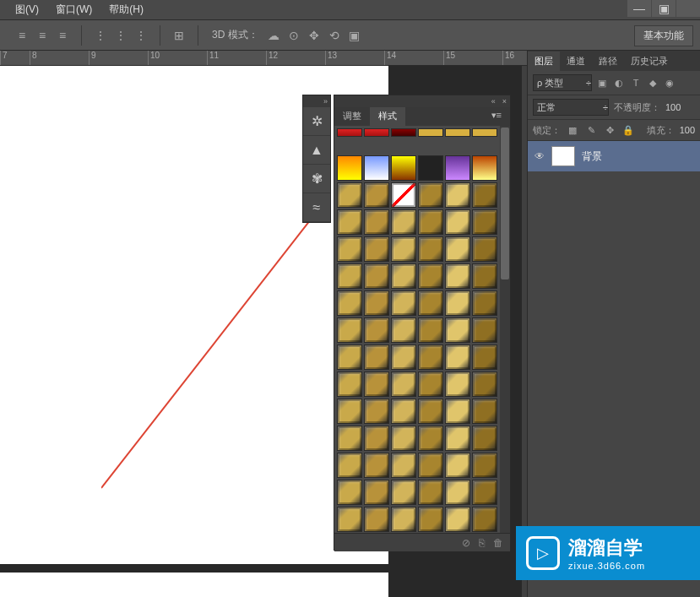  What do you see at coordinates (141, 35) in the screenshot?
I see `dist-icon-3: ⋮` at bounding box center [141, 35].